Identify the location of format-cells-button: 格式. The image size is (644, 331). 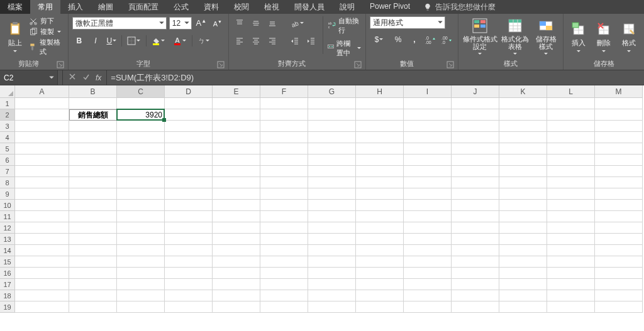
(629, 37).